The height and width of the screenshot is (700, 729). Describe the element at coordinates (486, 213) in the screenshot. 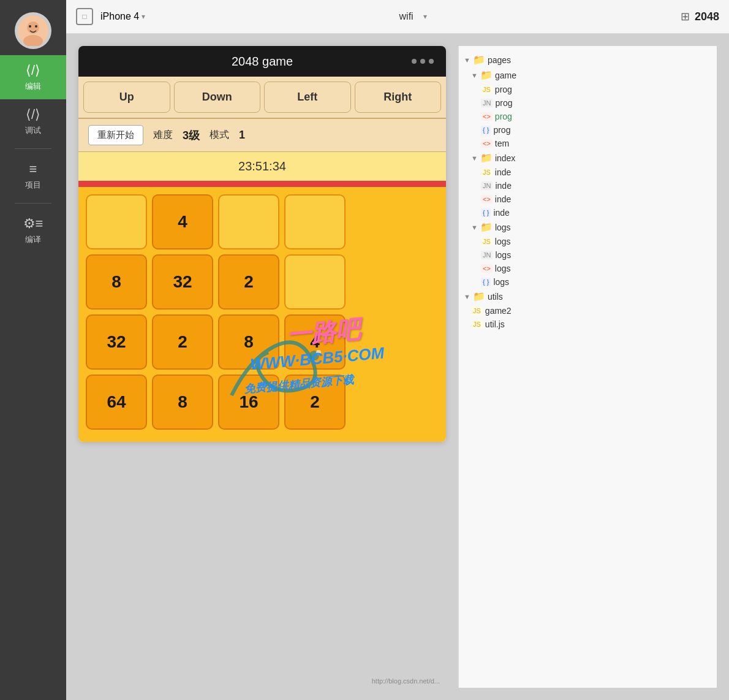

I see `css-icon-2: { }` at that location.